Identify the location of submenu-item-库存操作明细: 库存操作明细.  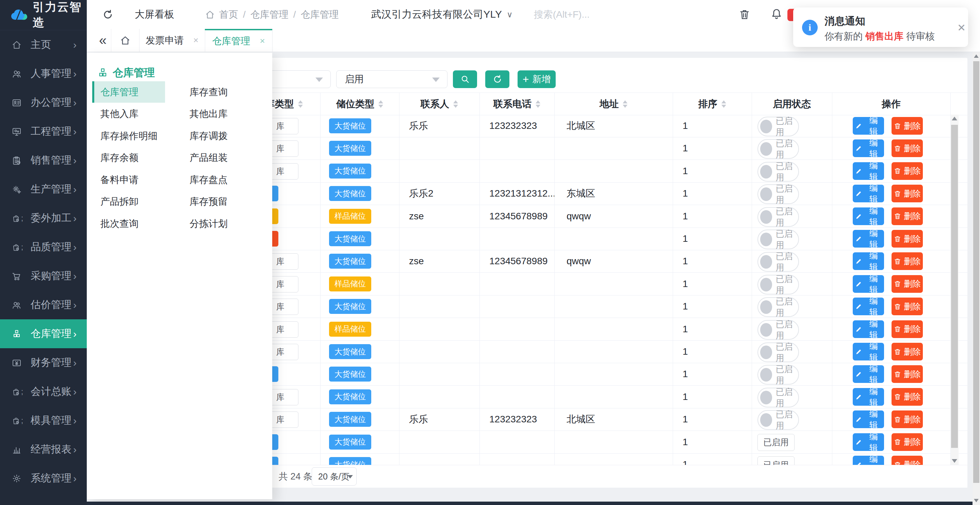
(129, 136).